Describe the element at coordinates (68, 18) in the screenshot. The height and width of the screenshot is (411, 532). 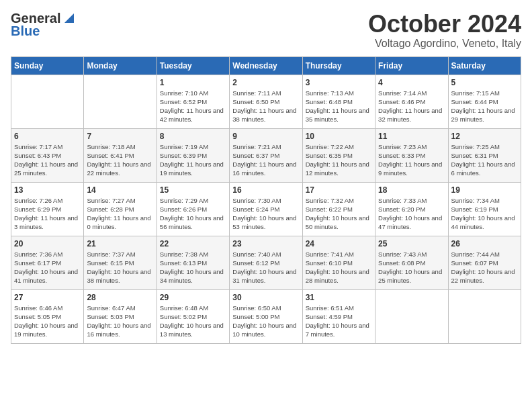
I see `logo-triangle-icon` at that location.